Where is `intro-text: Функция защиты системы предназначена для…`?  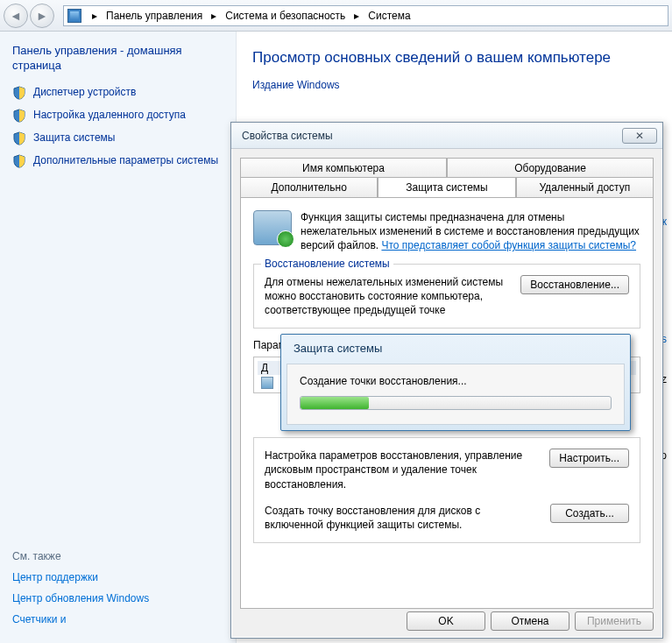
intro-text: Функция защиты системы предназначена для… is located at coordinates (470, 231).